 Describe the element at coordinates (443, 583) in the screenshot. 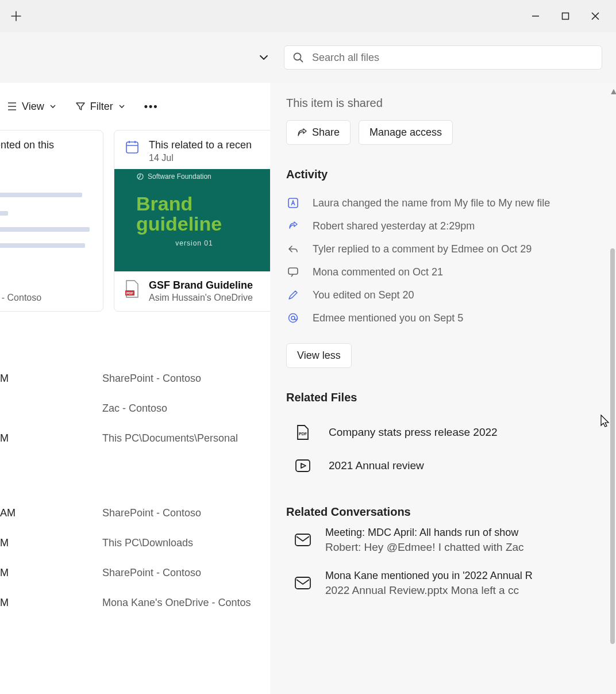

I see `conversation-item: Mona Kane mentioned you in '2022 Annual …` at that location.